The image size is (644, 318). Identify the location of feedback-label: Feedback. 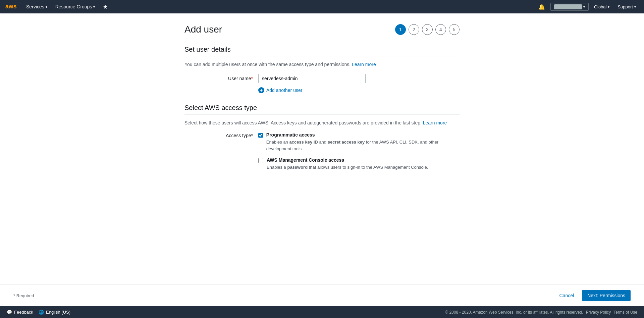
(23, 312).